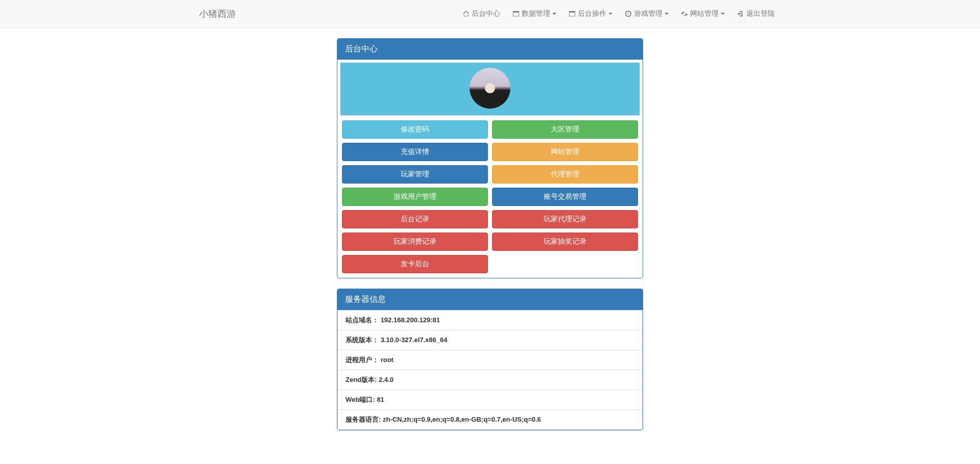  Describe the element at coordinates (591, 14) in the screenshot. I see `nav-ops: 后台操作` at that location.